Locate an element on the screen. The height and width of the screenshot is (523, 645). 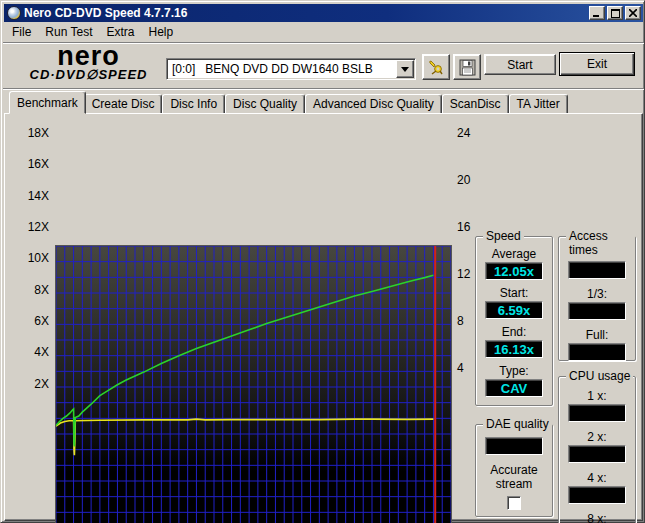
chart-left-tick: 4X is located at coordinates (27, 352).